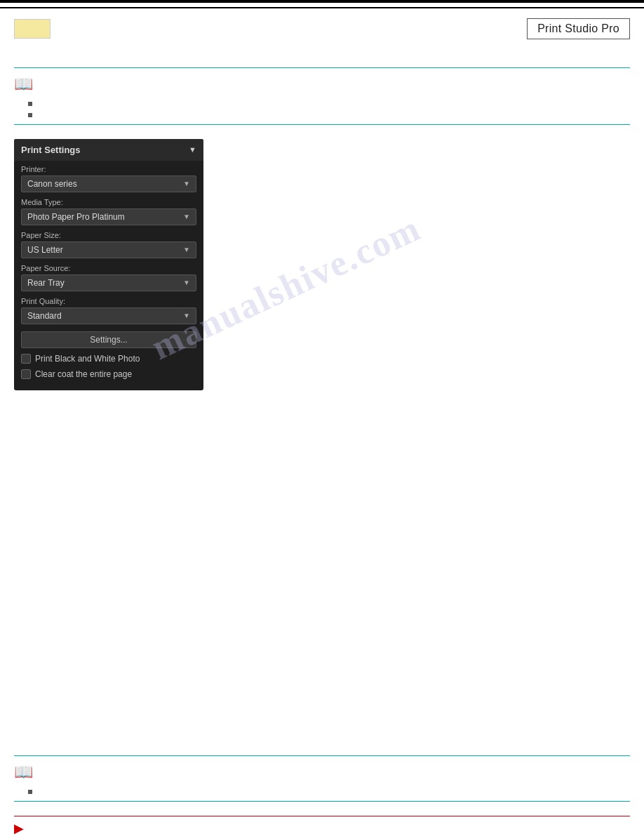  What do you see at coordinates (109, 265) in the screenshot?
I see `print-settings-panel: Print Settings ▼ Printer: Canon series ▼…` at bounding box center [109, 265].